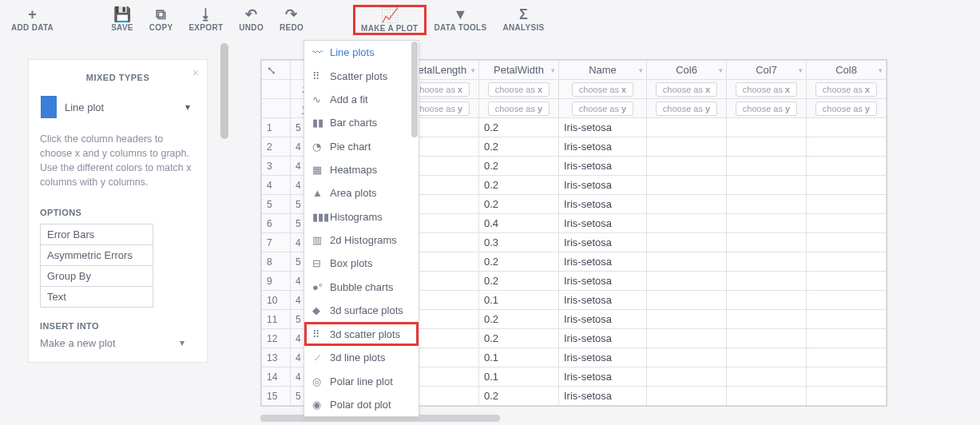  What do you see at coordinates (361, 123) in the screenshot?
I see `dropdown-item-bar-charts: ▮▮Bar charts` at bounding box center [361, 123].